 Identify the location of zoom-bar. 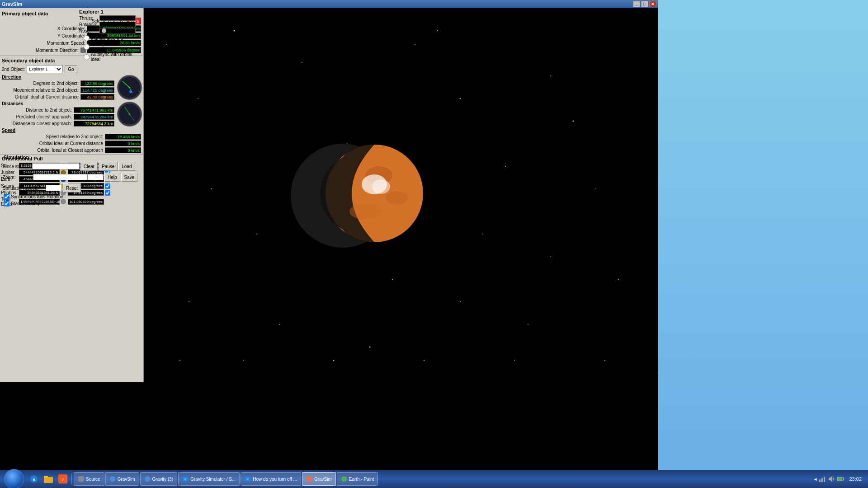
(60, 177).